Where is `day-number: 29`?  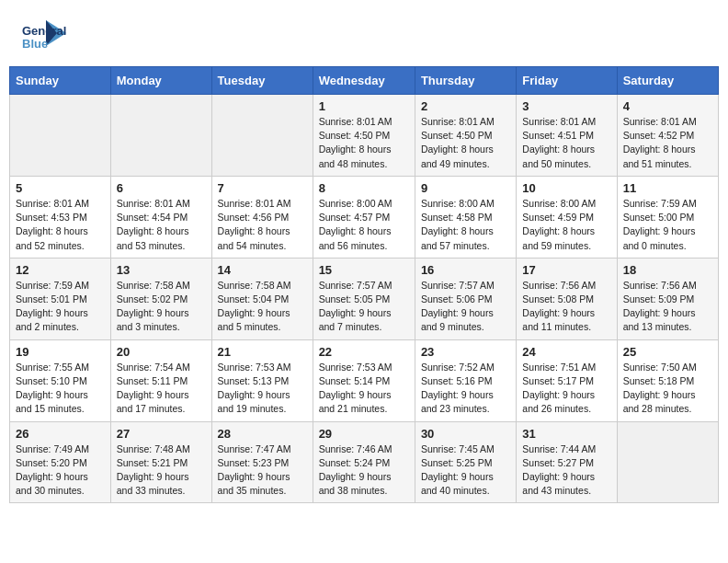
day-number: 29 is located at coordinates (364, 434).